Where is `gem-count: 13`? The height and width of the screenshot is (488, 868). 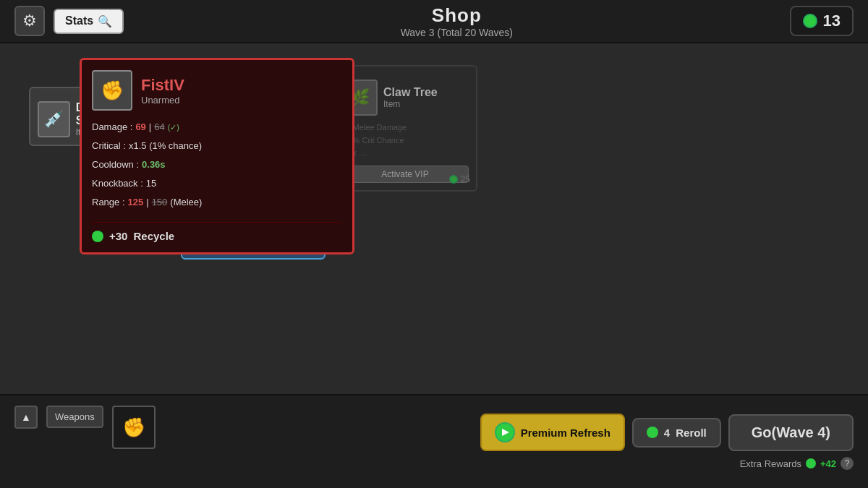
gem-count: 13 is located at coordinates (832, 21).